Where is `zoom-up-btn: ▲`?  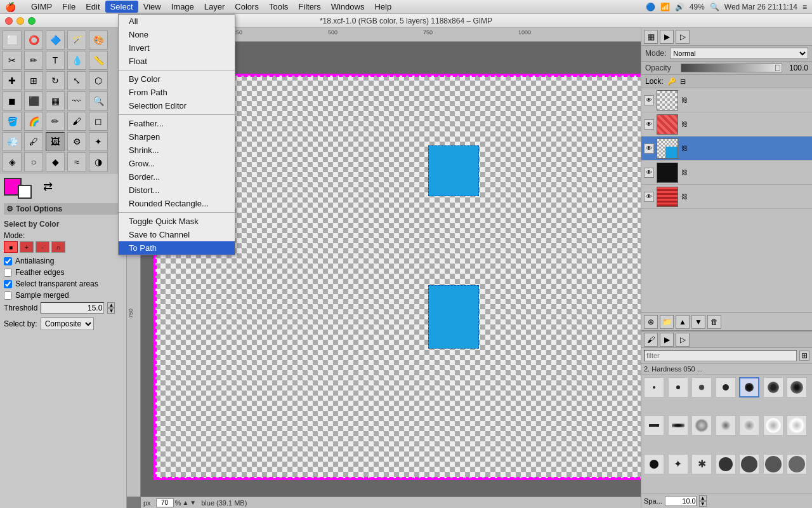 zoom-up-btn: ▲ is located at coordinates (185, 503).